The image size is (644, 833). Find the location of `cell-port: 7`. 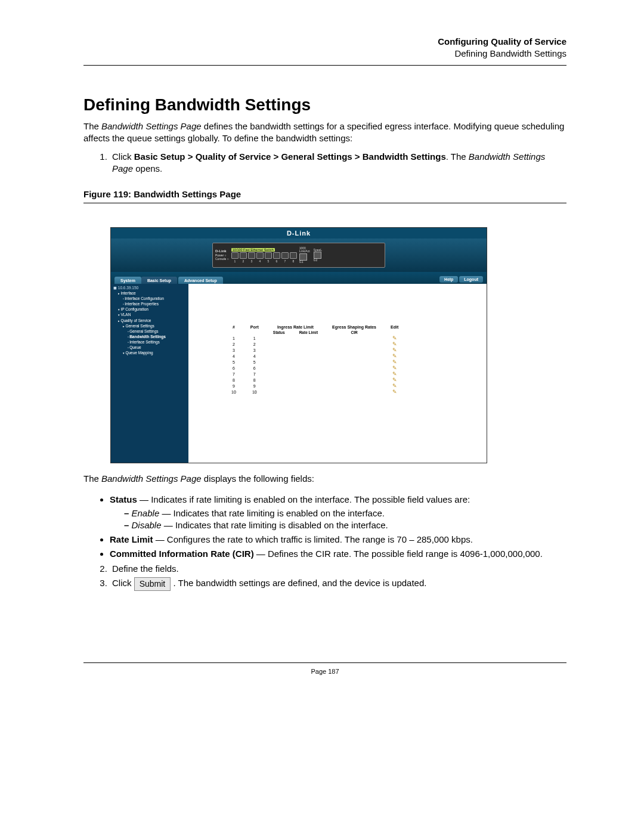

cell-port: 7 is located at coordinates (255, 374).